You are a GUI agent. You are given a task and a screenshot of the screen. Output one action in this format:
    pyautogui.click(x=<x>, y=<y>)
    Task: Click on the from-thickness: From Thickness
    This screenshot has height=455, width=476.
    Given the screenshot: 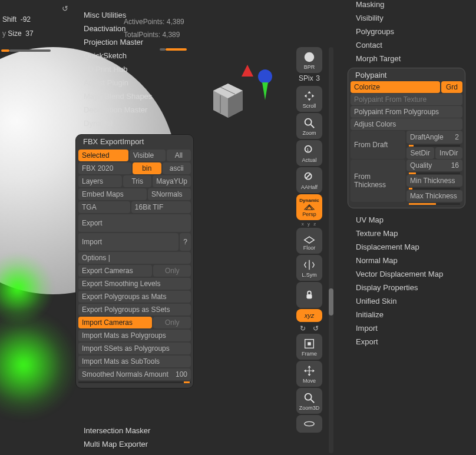 What is the action you would take?
    pyautogui.click(x=378, y=181)
    